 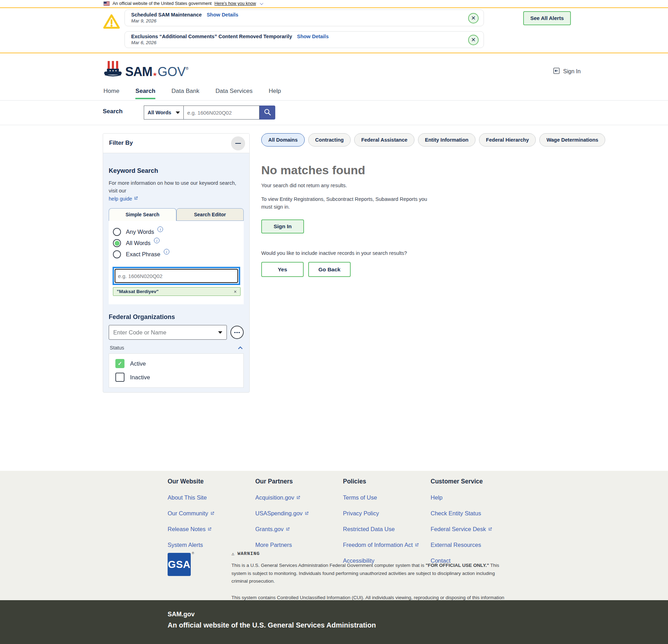 I want to click on search-mode-select: All Words, so click(x=164, y=113).